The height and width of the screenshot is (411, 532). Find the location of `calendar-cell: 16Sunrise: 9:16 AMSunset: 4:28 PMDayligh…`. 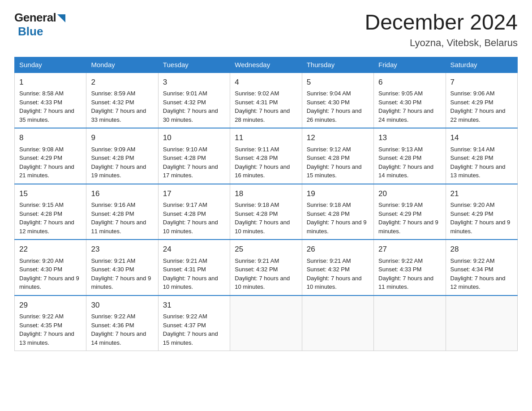

calendar-cell: 16Sunrise: 9:16 AMSunset: 4:28 PMDayligh… is located at coordinates (122, 212).